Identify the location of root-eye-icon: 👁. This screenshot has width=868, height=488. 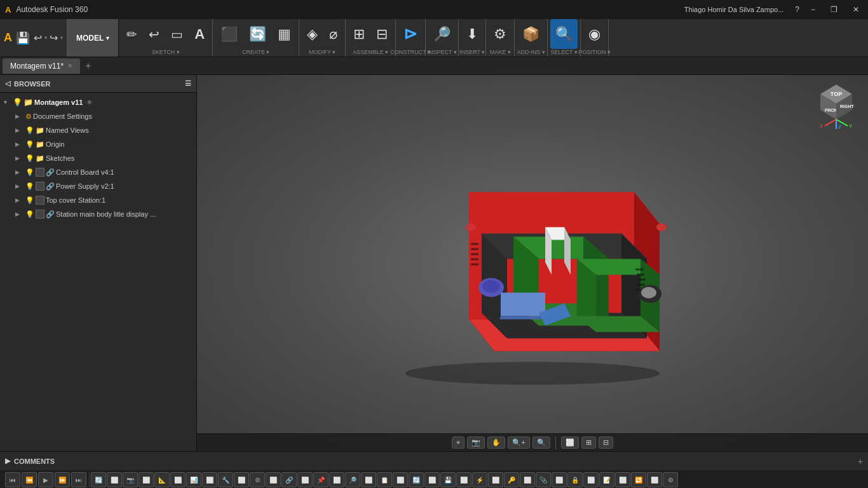
(90, 103).